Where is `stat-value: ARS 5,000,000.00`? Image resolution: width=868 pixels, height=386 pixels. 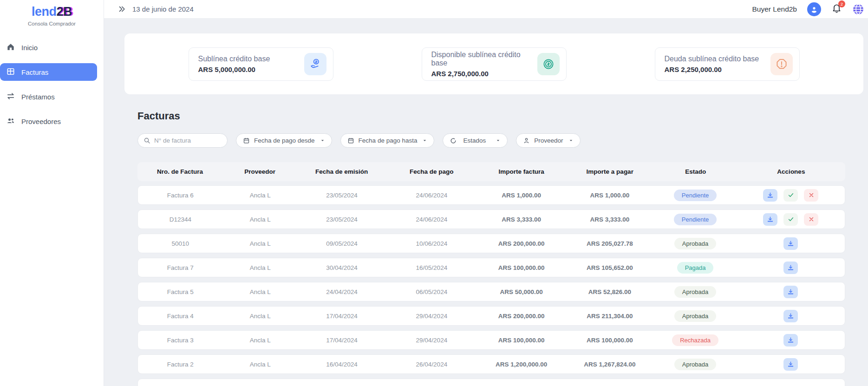
stat-value: ARS 5,000,000.00 is located at coordinates (251, 70).